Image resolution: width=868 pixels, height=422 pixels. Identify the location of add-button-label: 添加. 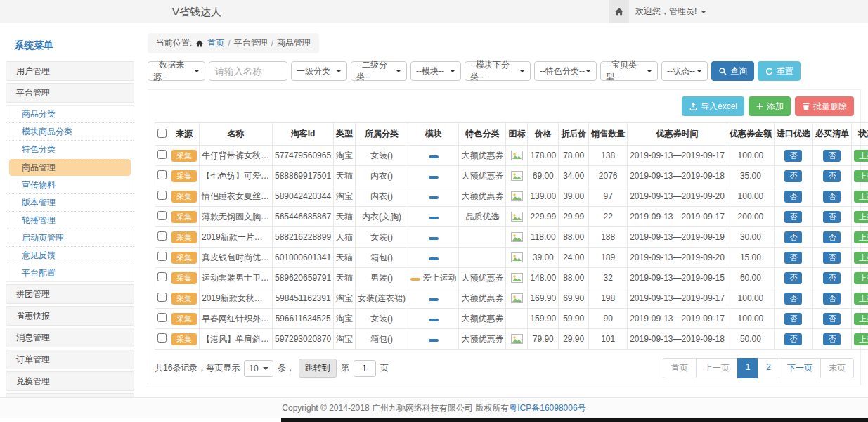
(775, 107).